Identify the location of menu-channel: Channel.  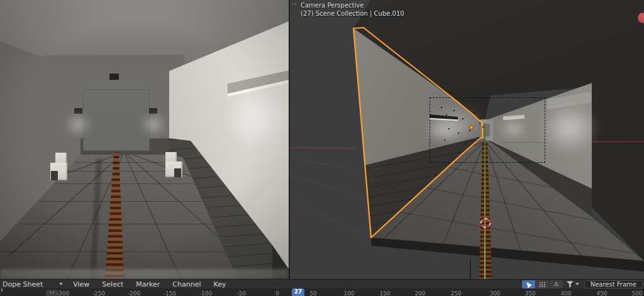
(186, 284).